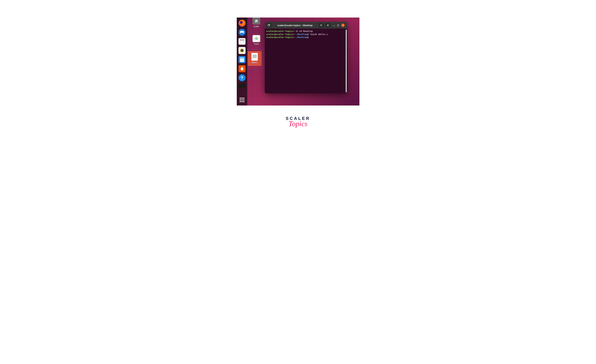 Image resolution: width=596 pixels, height=364 pixels. What do you see at coordinates (306, 34) in the screenshot?
I see `terminal-line: scaler@scaler-topics:~/Desktop$ touch he…` at bounding box center [306, 34].